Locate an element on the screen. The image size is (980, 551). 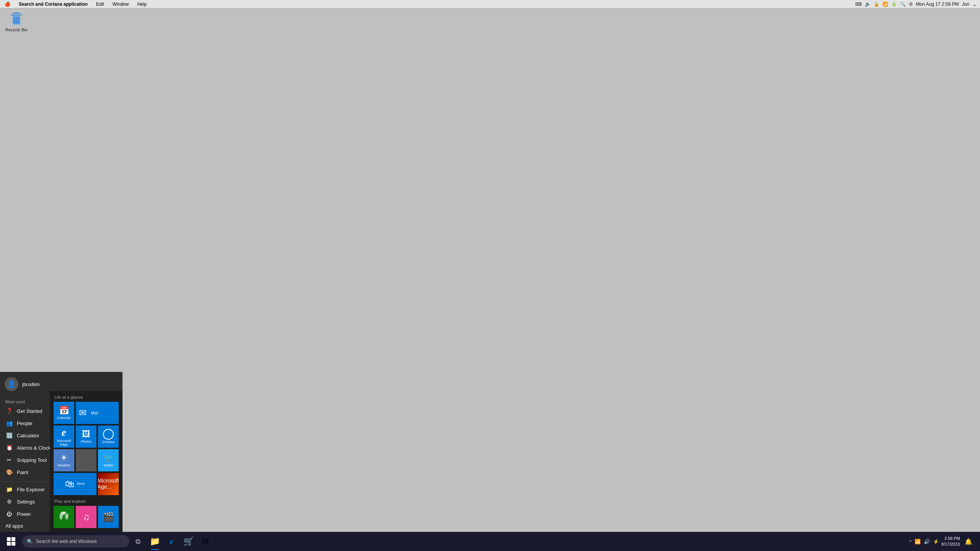
alarms-icon: ⏰ is located at coordinates (9, 448).